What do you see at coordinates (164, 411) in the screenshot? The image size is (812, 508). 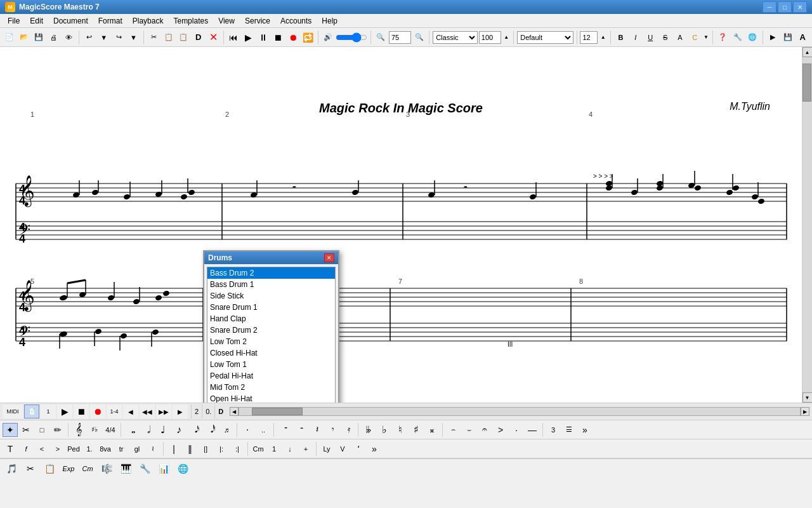 I see `next-btn: ▶▶` at bounding box center [164, 411].